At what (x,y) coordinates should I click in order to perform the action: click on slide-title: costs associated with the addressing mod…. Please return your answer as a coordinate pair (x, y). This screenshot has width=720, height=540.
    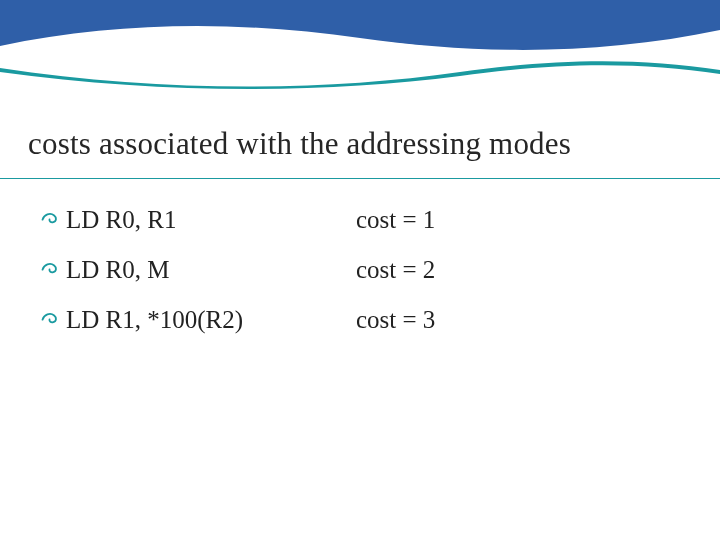
    Looking at the image, I should click on (300, 144).